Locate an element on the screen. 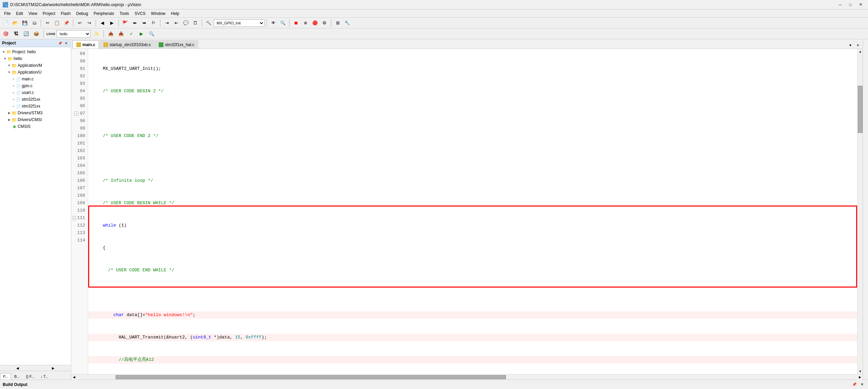 The image size is (868, 389). maximize-button: □ is located at coordinates (850, 5).